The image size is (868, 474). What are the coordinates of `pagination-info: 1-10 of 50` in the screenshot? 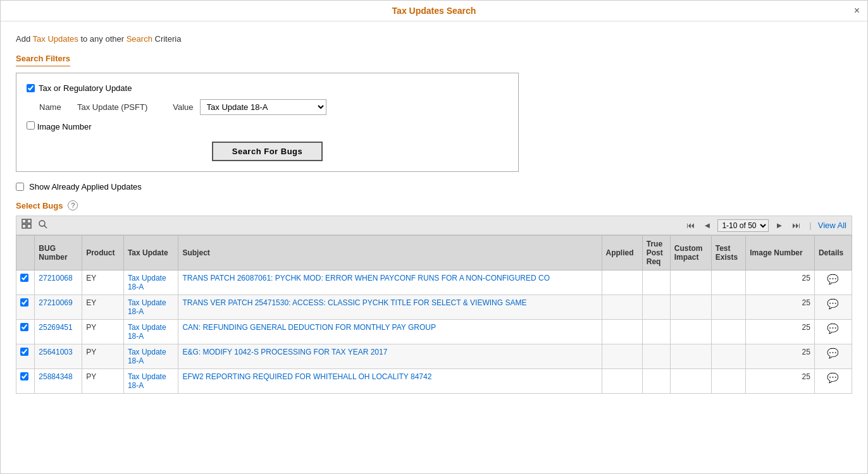 It's located at (743, 226).